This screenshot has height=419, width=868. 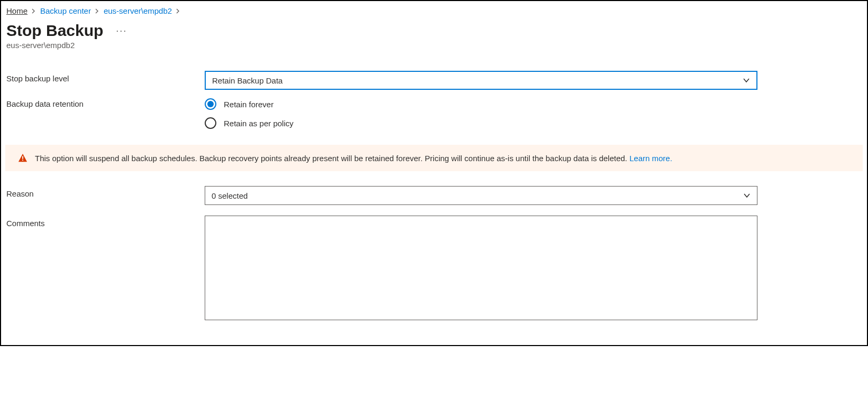 I want to click on learn-more-link: Learn more., so click(x=651, y=159).